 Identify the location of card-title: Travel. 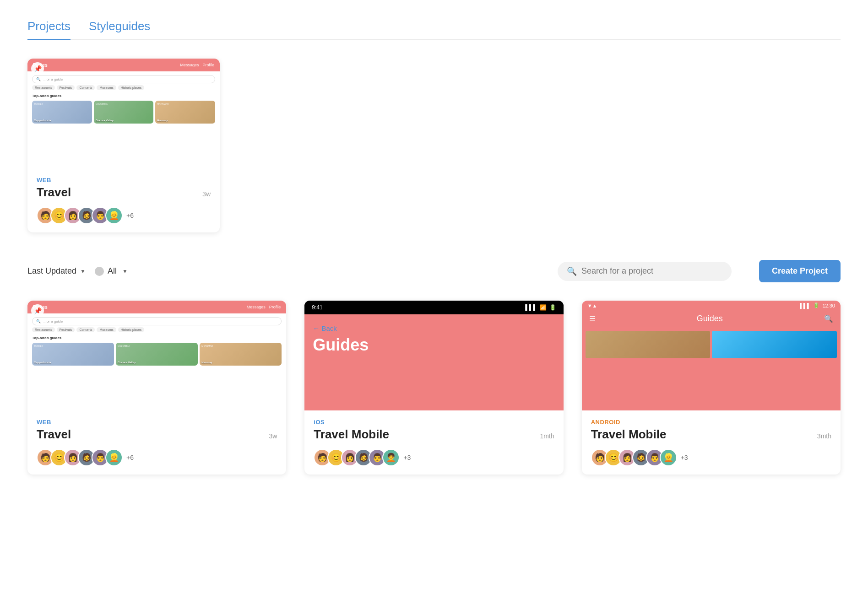
(54, 192).